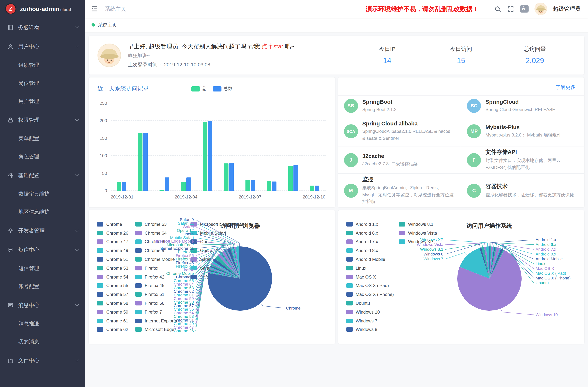  What do you see at coordinates (550, 273) in the screenshot?
I see `pie-label: Mac OS X (iPad)` at bounding box center [550, 273].